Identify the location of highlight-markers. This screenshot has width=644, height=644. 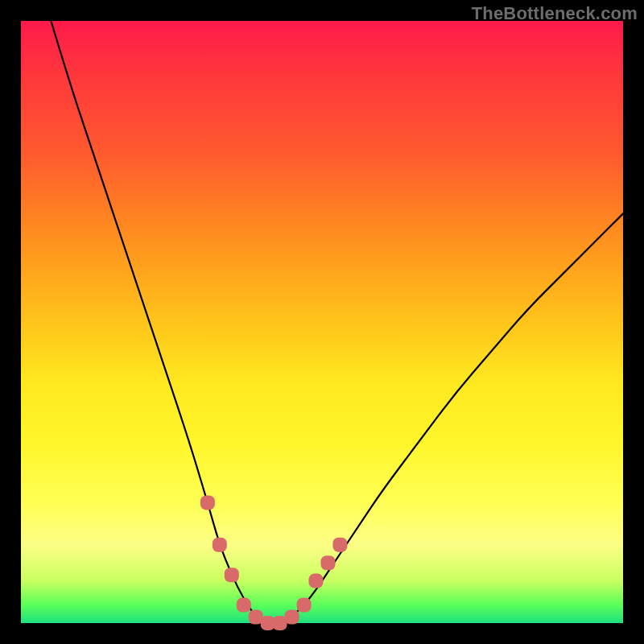
(274, 563).